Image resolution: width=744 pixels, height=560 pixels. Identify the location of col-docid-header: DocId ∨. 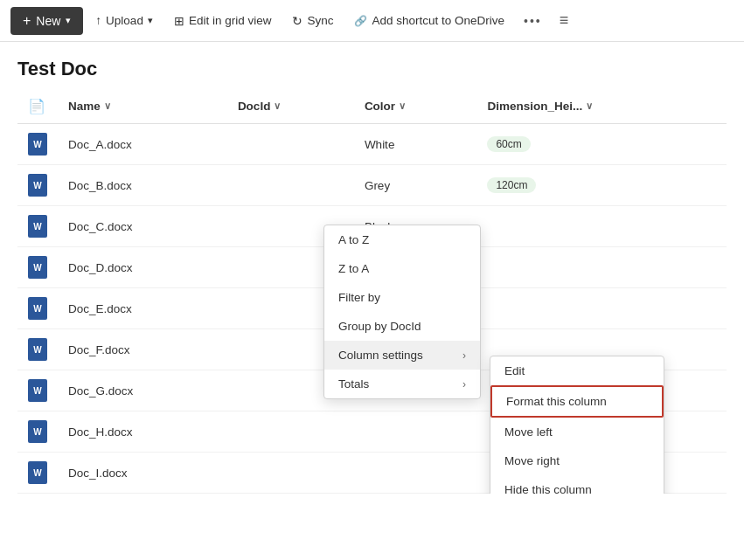
(290, 107).